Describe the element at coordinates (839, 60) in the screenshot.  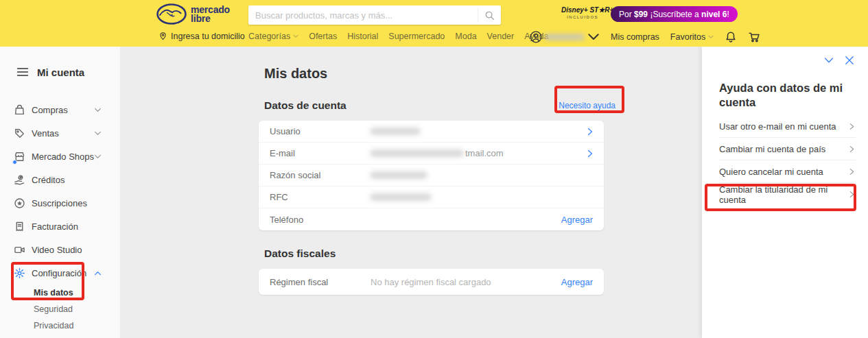
I see `panel-controls` at that location.